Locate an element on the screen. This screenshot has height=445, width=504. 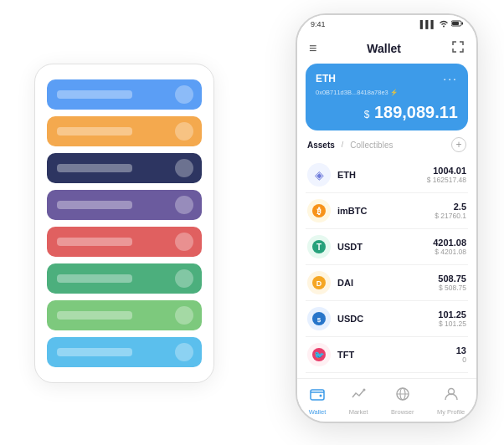
asset-amount: 13 is located at coordinates (461, 350).